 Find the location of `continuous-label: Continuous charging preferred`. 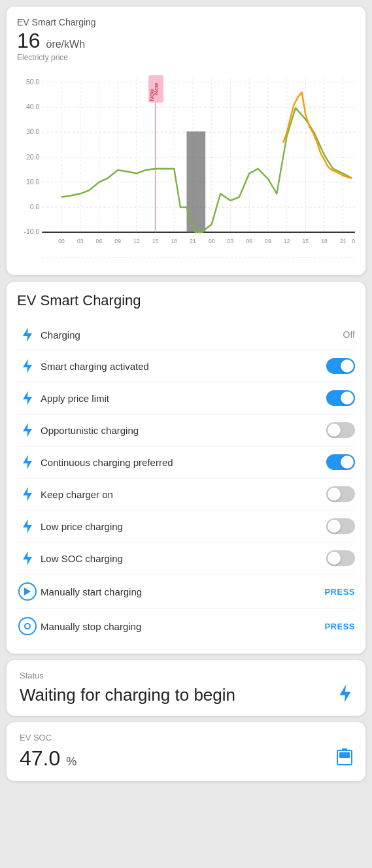

continuous-label: Continuous charging preferred is located at coordinates (182, 463).